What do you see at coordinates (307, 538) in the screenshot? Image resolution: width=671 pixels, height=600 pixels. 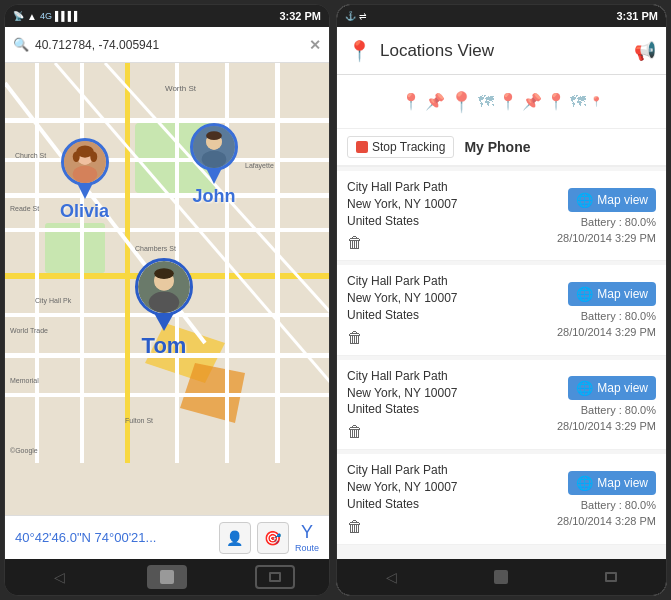 I see `route-btn: Y Route` at bounding box center [307, 538].